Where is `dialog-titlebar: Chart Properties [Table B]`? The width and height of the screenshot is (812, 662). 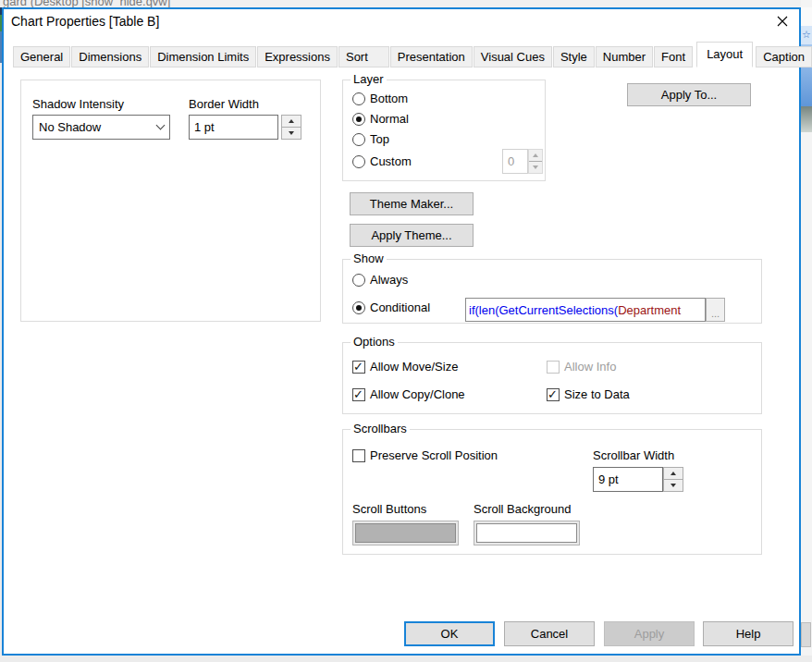
dialog-titlebar: Chart Properties [Table B] is located at coordinates (401, 21).